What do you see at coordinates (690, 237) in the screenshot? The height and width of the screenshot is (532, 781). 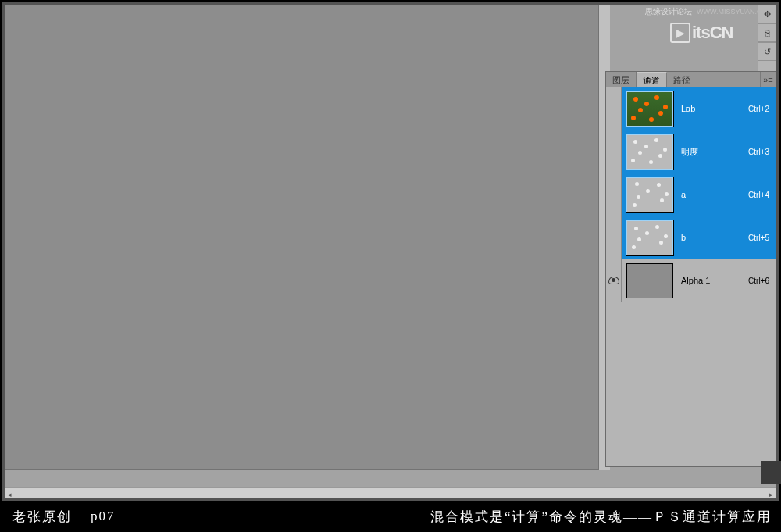 I see `channel-row: b Ctrl+5` at bounding box center [690, 237].